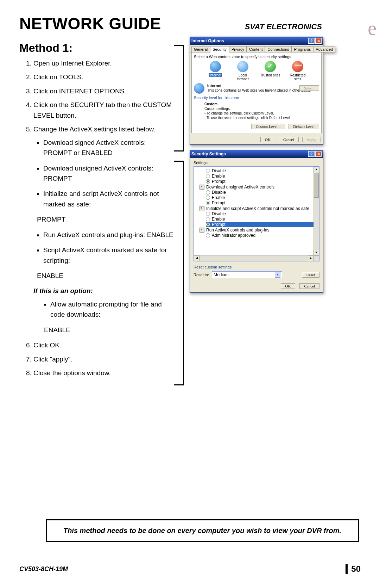 This screenshot has width=380, height=588. I want to click on reset-to-label: Reset to:, so click(201, 275).